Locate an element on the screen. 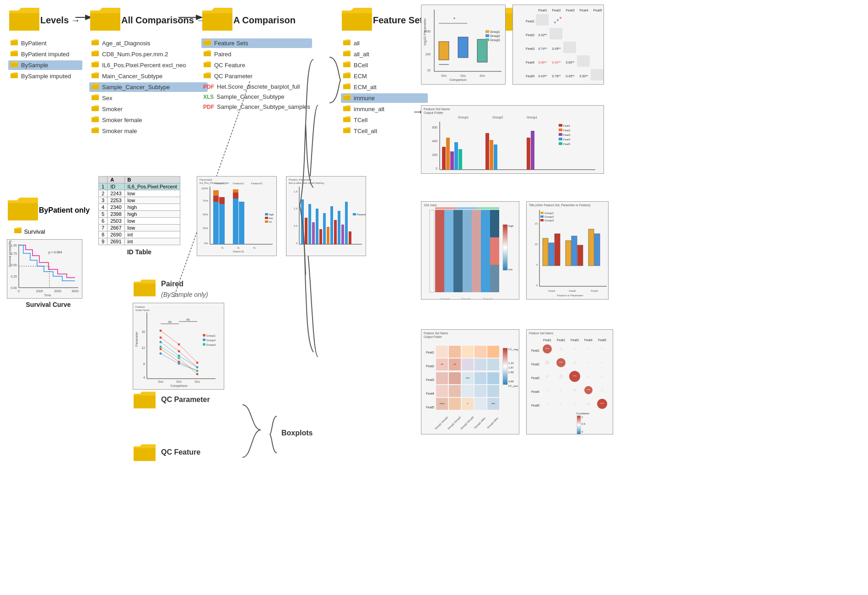 The height and width of the screenshot is (595, 868). fs-ecm-alt: ECM_alt is located at coordinates (384, 87).